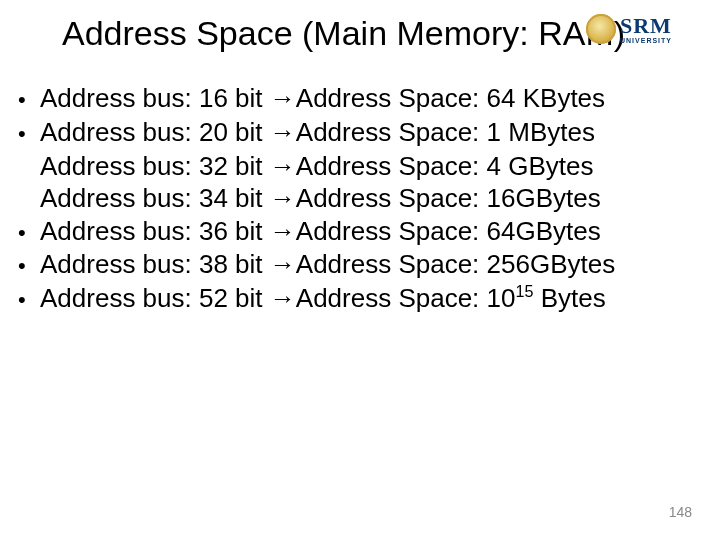  I want to click on list-item: • Address bus: 38 bit →Address Space: 25…, so click(349, 265).